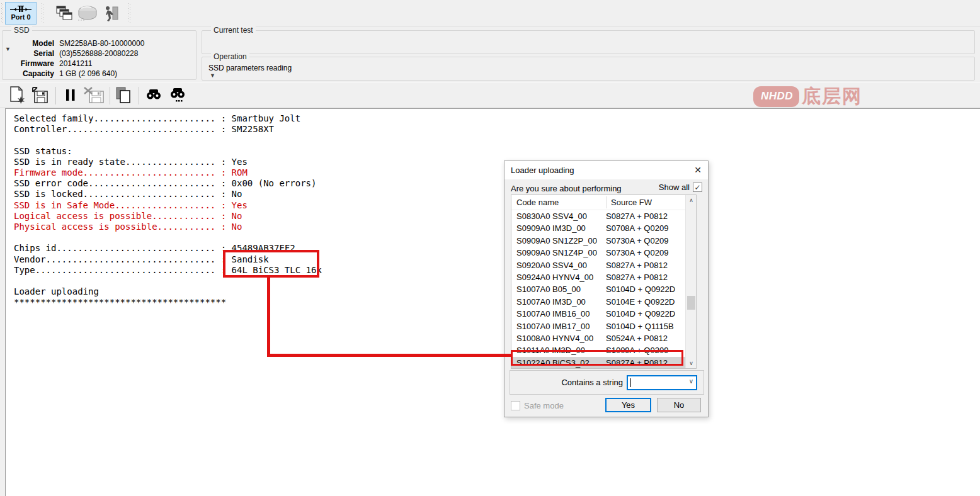  What do you see at coordinates (603, 203) in the screenshot?
I see `loader-list-header: Code name Source FW` at bounding box center [603, 203].